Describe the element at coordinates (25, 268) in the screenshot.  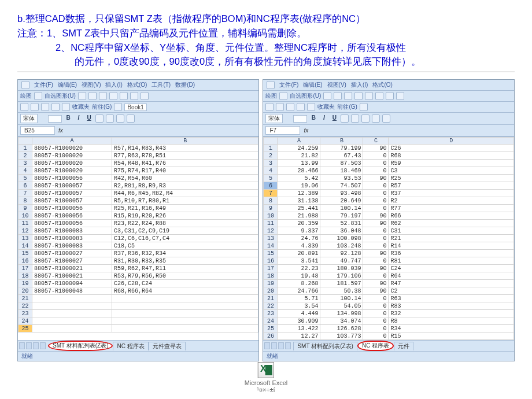
I see `row-header: 17` at that location.